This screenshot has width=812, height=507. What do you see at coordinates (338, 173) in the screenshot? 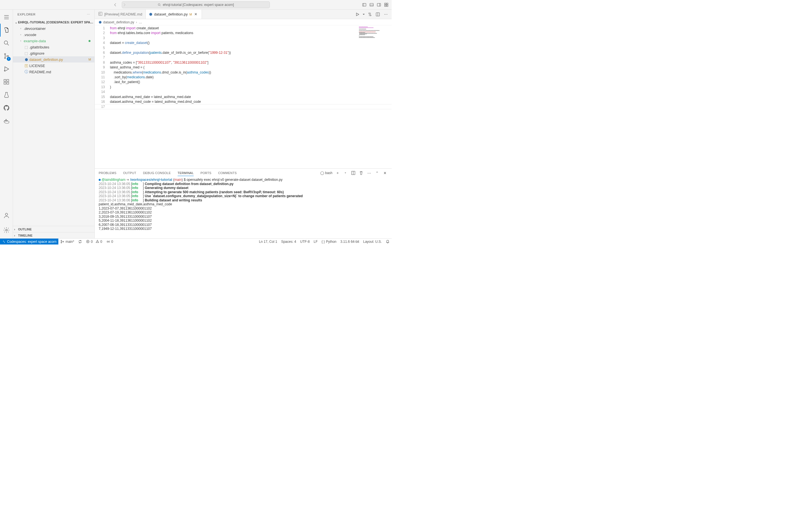
I see `new-terminal-icon: ＋` at bounding box center [338, 173].